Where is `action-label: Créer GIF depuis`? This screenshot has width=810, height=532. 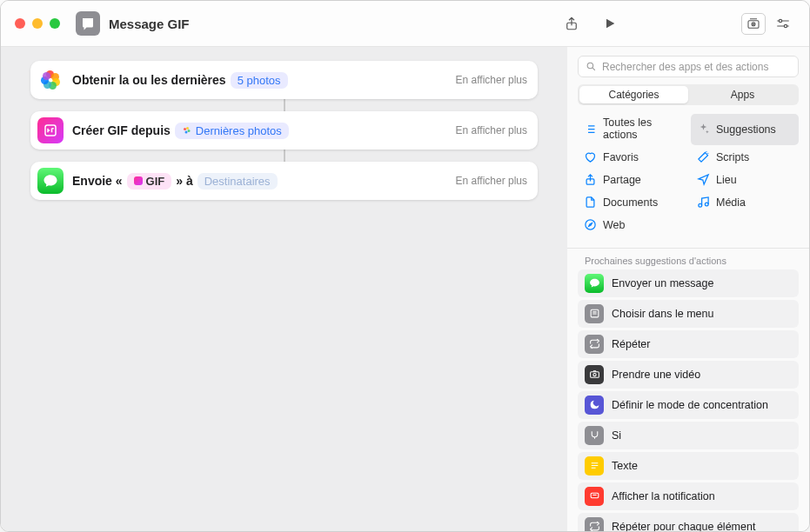 action-label: Créer GIF depuis is located at coordinates (122, 130).